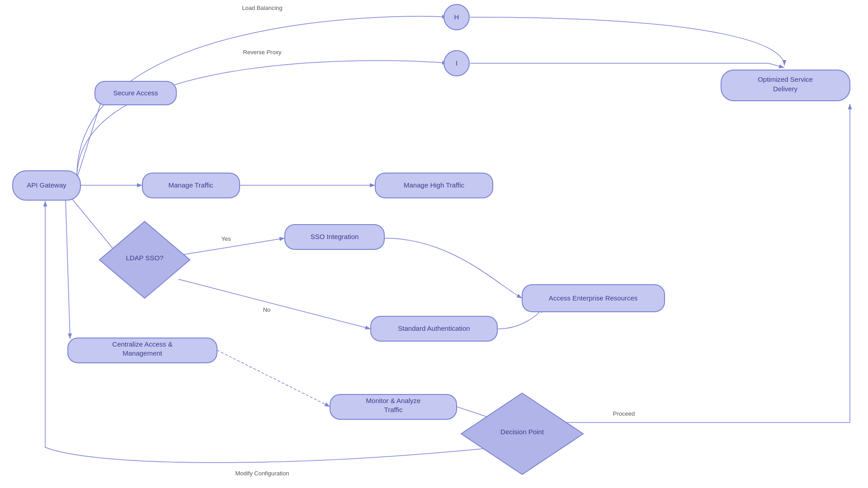 This screenshot has height=488, width=868. What do you see at coordinates (434, 185) in the screenshot?
I see `manage-high-traffic-label: Manage High Traffic` at bounding box center [434, 185].